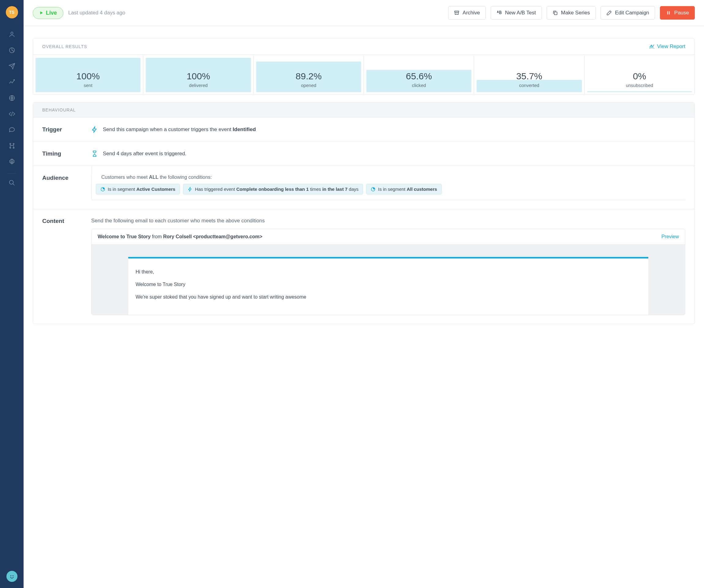 The height and width of the screenshot is (588, 704). What do you see at coordinates (388, 284) in the screenshot?
I see `email-line-1: Welcome to True Story` at bounding box center [388, 284].